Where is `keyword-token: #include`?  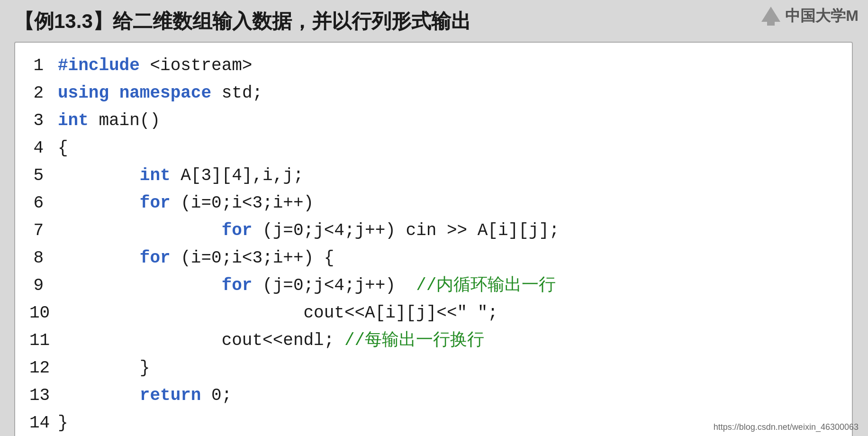
keyword-token: #include is located at coordinates (99, 65).